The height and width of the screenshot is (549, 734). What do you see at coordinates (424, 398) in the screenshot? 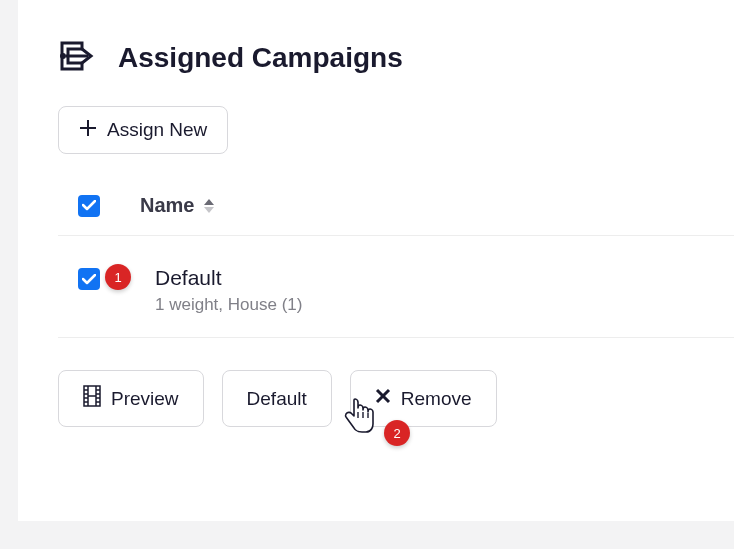
I see `remove-button: Remove` at bounding box center [424, 398].